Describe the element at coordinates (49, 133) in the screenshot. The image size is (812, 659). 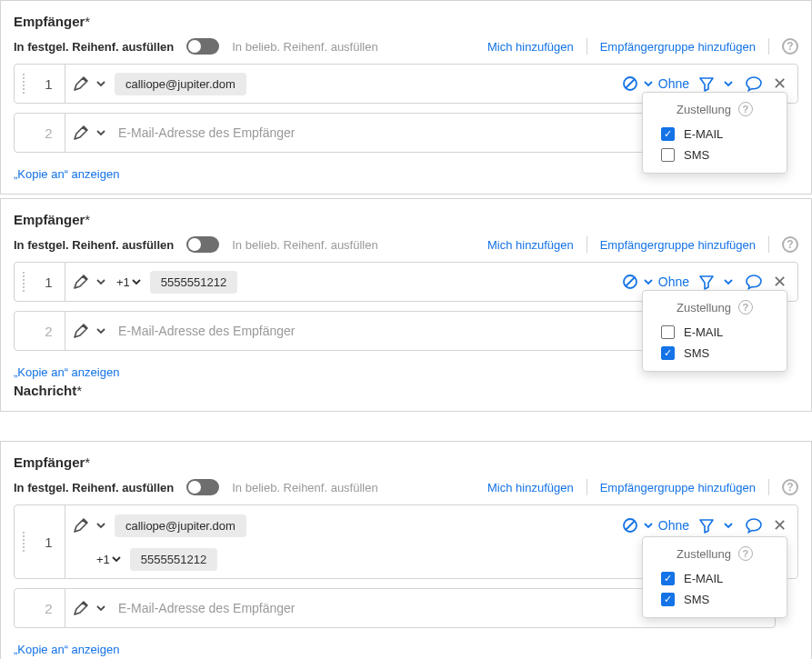
I see `row-number: 2` at that location.